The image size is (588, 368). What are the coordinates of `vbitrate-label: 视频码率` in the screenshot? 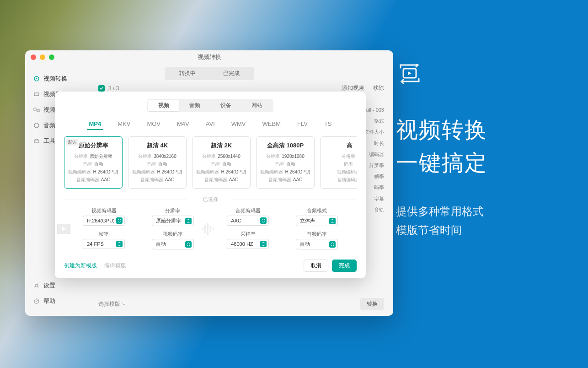 It's located at (173, 234).